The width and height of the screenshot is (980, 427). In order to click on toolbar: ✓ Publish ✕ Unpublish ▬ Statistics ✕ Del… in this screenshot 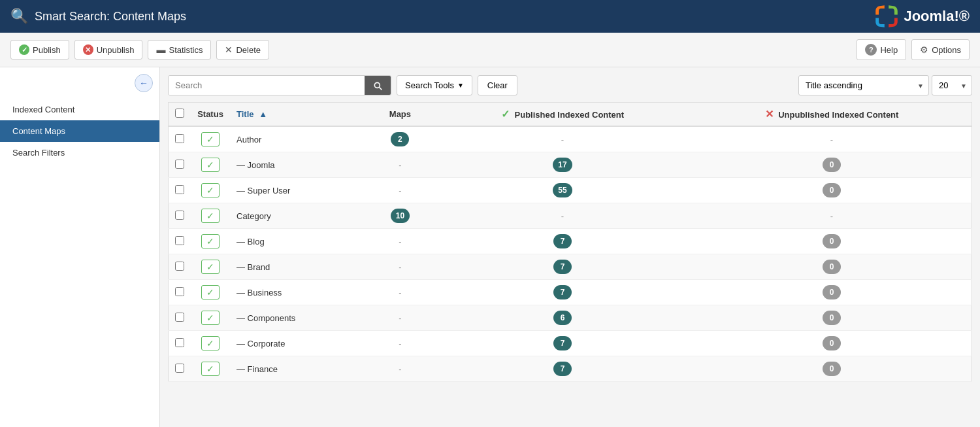, I will do `click(490, 50)`.